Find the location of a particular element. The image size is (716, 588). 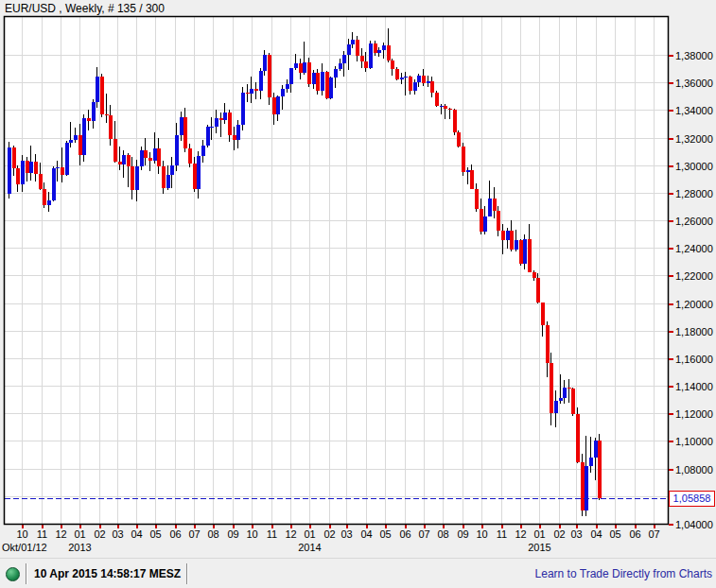

x-axis-month-label: 11 is located at coordinates (501, 534).